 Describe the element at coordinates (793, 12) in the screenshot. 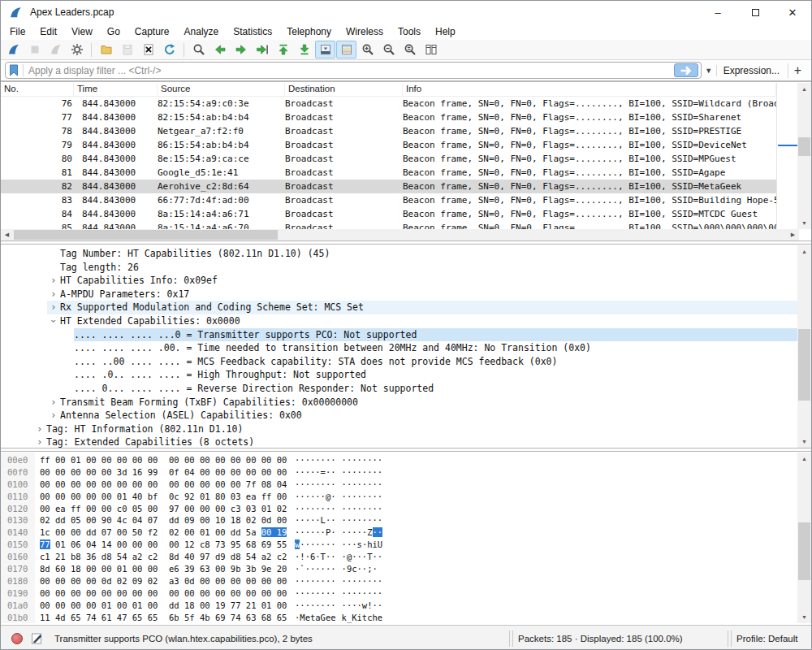

I see `close-button: ✕` at that location.